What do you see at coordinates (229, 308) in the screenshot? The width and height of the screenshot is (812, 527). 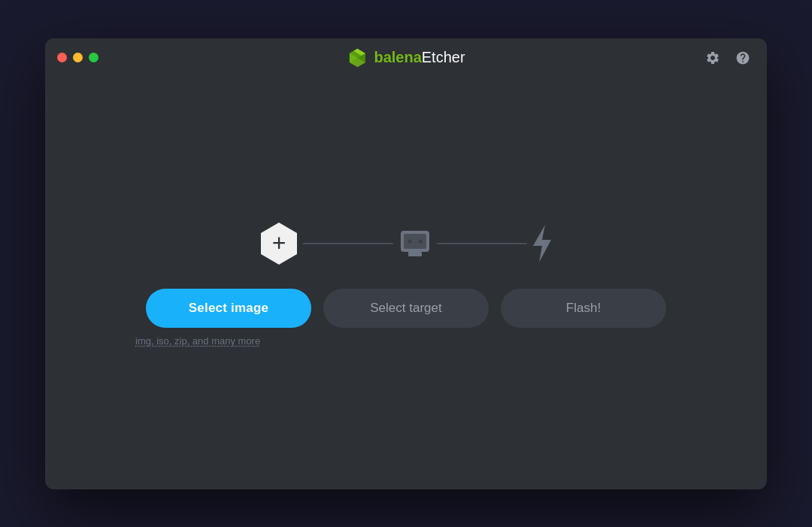 I see `select-image-button: Select image` at bounding box center [229, 308].